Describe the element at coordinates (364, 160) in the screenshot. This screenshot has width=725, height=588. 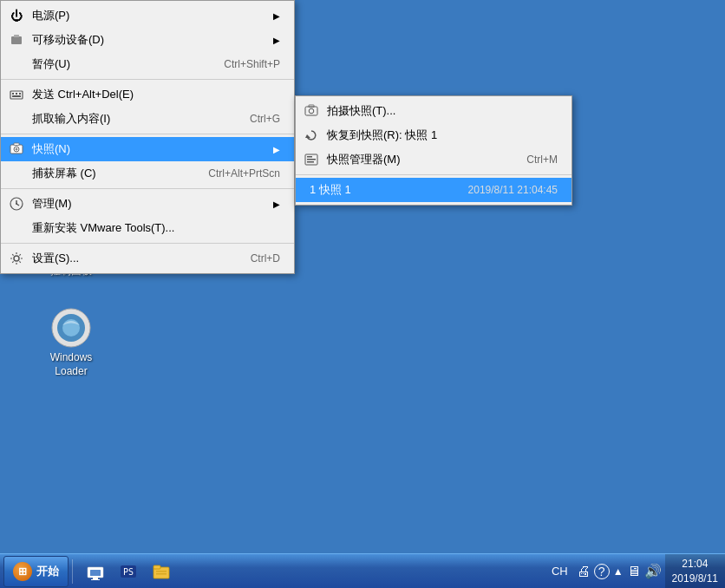
I see `submenu-label-manager: 快照管理器(M)` at that location.